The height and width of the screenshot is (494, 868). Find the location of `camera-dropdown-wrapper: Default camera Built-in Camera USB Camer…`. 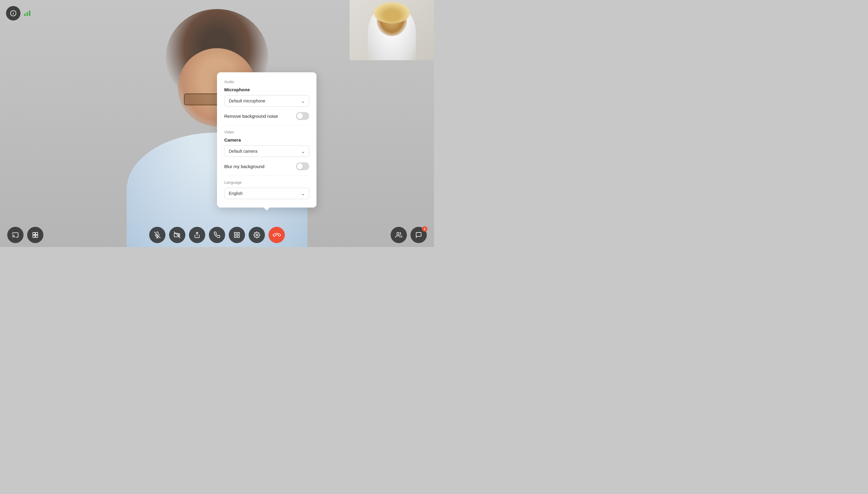

camera-dropdown-wrapper: Default camera Built-in Camera USB Camer… is located at coordinates (267, 151).